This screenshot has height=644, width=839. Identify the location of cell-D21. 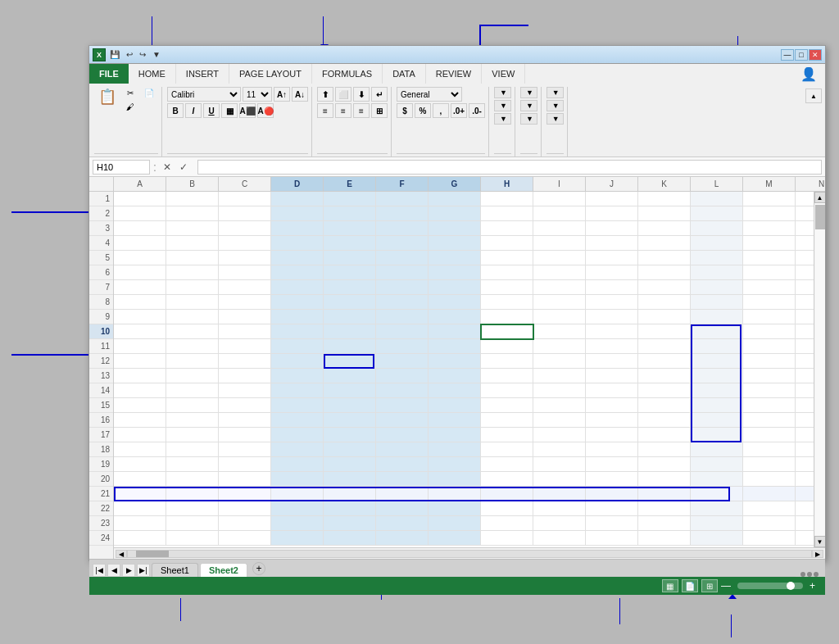
(297, 494).